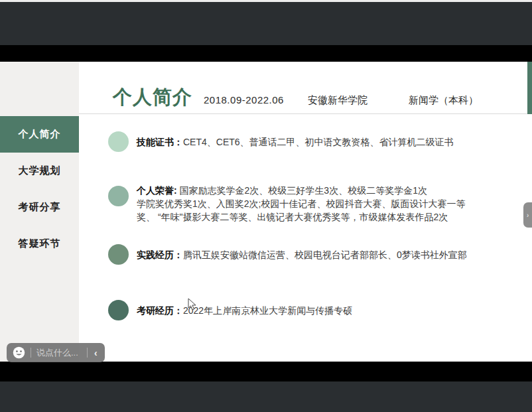 This screenshot has height=412, width=532. What do you see at coordinates (153, 98) in the screenshot?
I see `page-title: 个人简介` at bounding box center [153, 98].